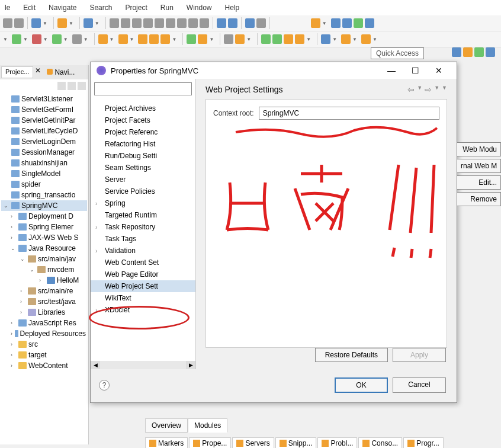 Image resolution: width=501 pixels, height=448 pixels. Describe the element at coordinates (104, 385) in the screenshot. I see `help-button: ?` at that location.